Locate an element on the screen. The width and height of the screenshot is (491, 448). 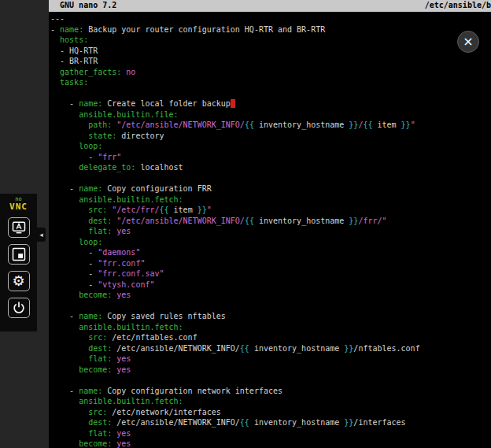
editor-line: - "frr.conf.sav" is located at coordinates (271, 274).